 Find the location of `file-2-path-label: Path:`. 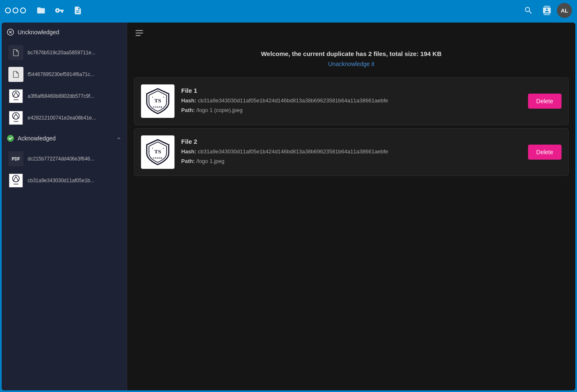

file-2-path-label: Path: is located at coordinates (188, 161).